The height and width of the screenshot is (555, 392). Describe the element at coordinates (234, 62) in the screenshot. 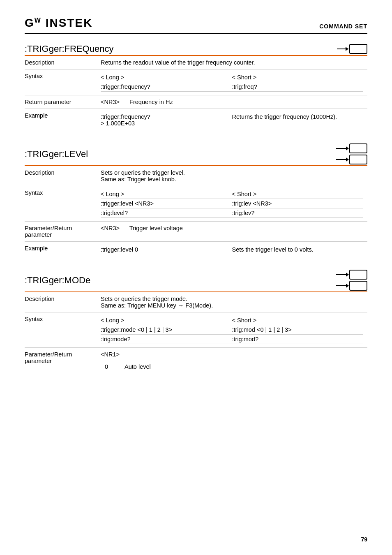

I see `content-description: Returns the readout value of the trigger…` at that location.